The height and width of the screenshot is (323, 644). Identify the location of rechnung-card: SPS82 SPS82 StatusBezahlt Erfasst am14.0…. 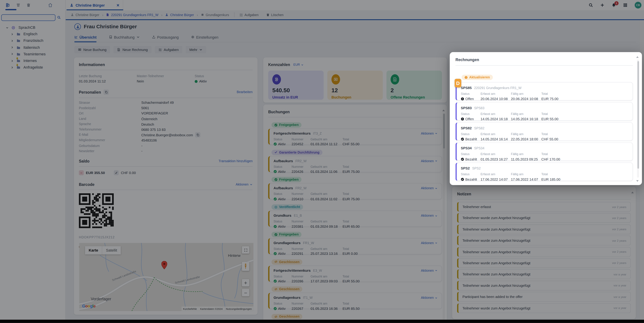
(544, 131).